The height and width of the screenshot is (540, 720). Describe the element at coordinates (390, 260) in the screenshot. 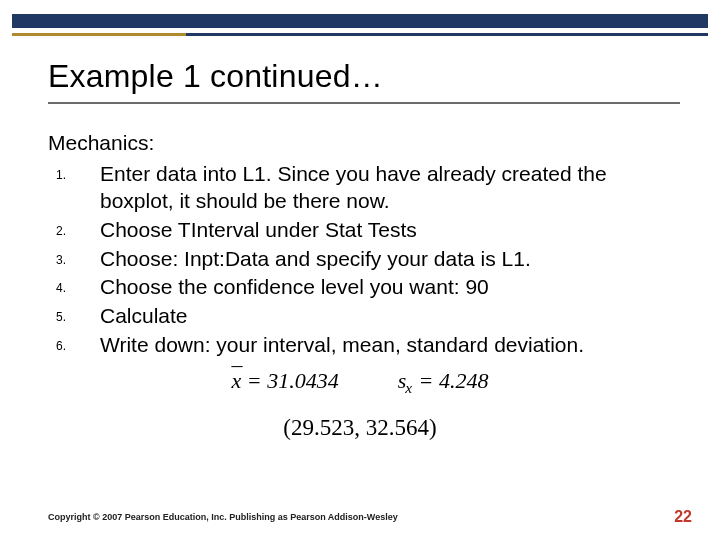

I see `step-text: Choose: Inpt:Data and specify your data …` at that location.